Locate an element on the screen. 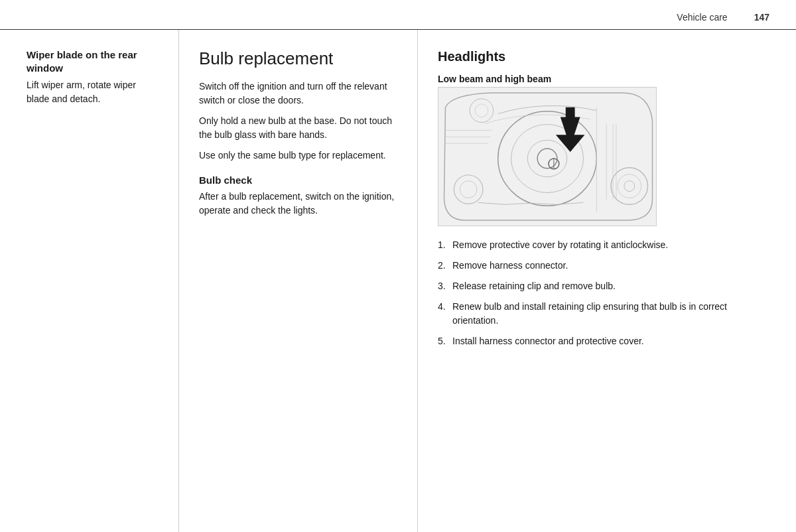  headlight-svg is located at coordinates (547, 157).